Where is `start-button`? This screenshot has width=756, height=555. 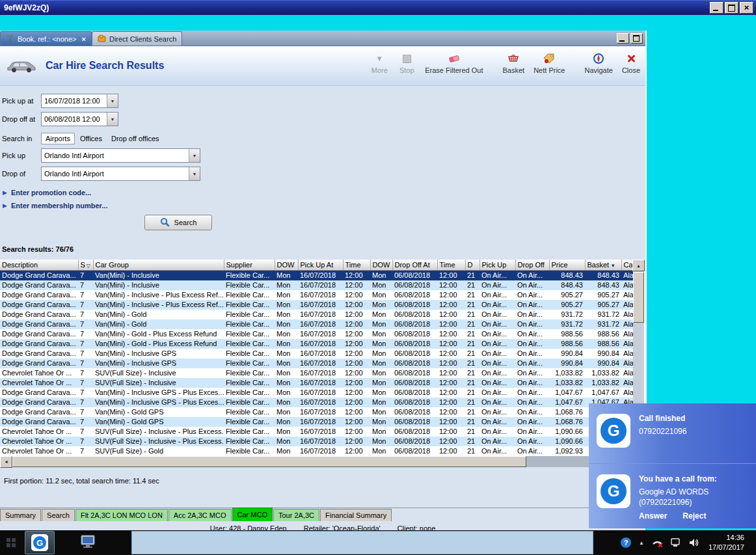 start-button is located at coordinates (11, 543).